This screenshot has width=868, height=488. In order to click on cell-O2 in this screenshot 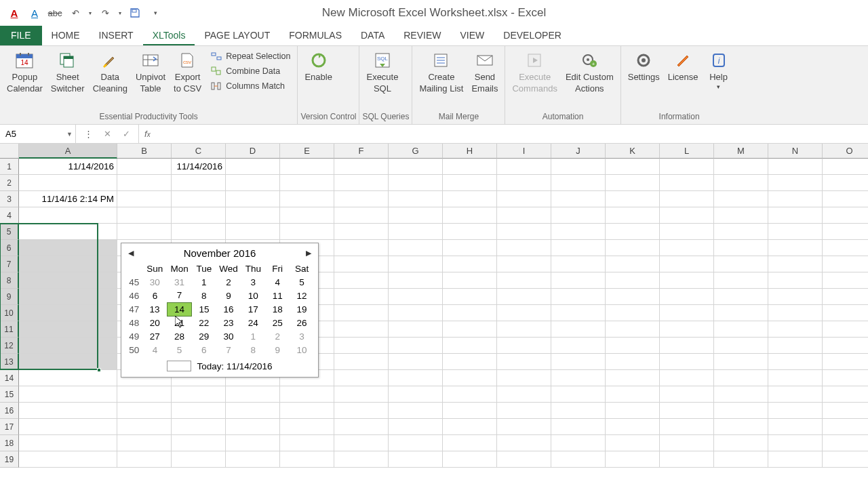, I will do `click(845, 183)`.